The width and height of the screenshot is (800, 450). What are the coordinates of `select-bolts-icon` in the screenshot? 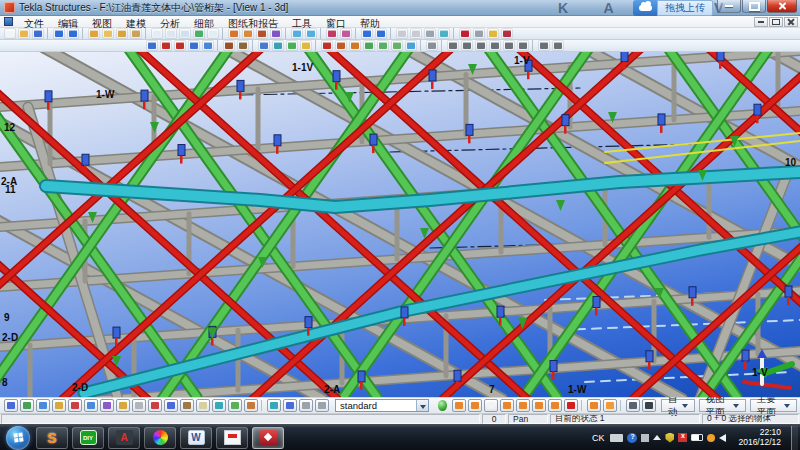 It's located at (155, 406).